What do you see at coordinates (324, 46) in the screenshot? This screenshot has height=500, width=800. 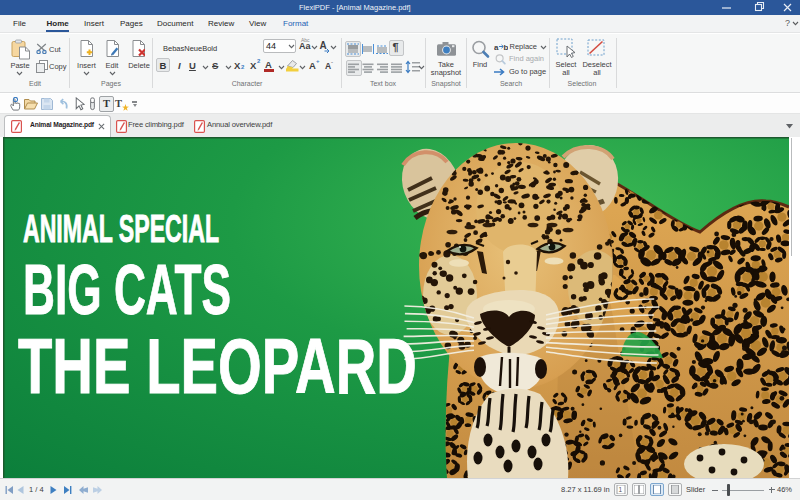 I see `svg-text: A` at bounding box center [324, 46].